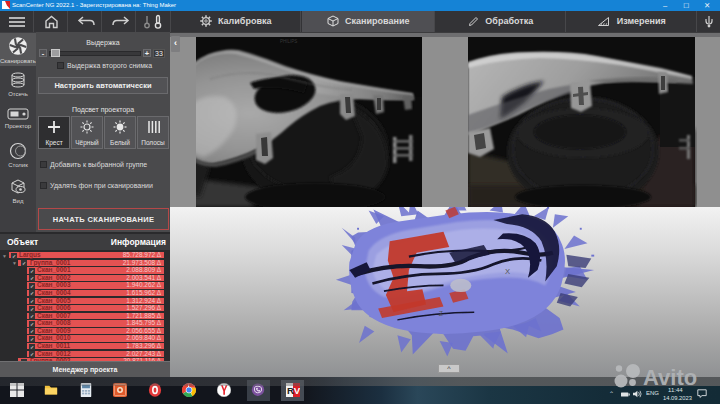 This screenshot has height=404, width=720. What do you see at coordinates (288, 42) in the screenshot?
I see `svg-text: PHILIPS` at bounding box center [288, 42].